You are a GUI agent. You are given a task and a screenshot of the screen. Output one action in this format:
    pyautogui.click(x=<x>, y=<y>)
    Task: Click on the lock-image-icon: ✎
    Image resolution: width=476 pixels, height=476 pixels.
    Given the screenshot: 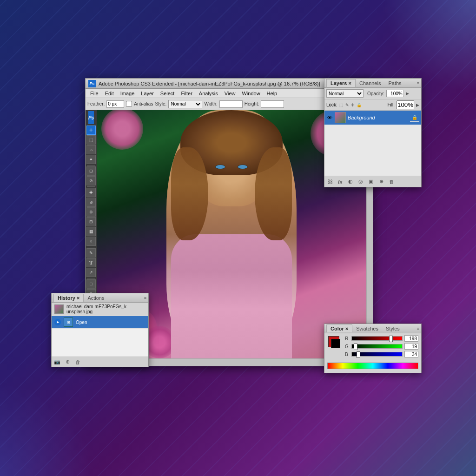 What is the action you would take?
    pyautogui.click(x=347, y=105)
    